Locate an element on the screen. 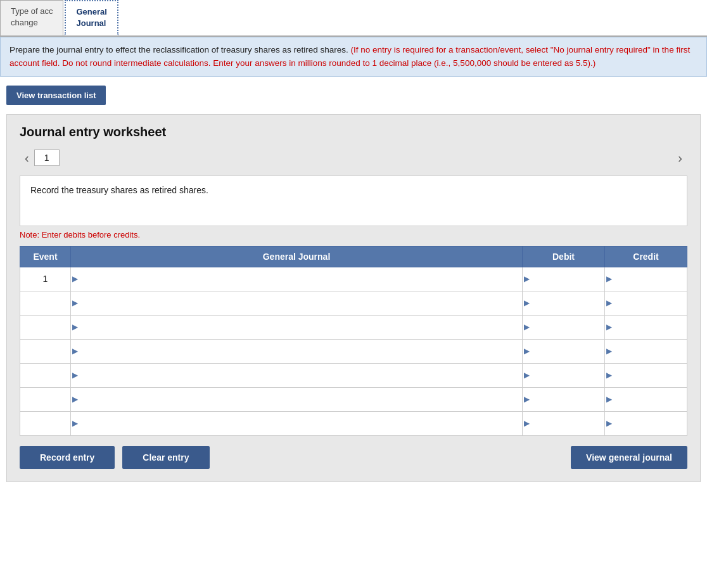  clear-entry-button: Clear entry is located at coordinates (166, 457).